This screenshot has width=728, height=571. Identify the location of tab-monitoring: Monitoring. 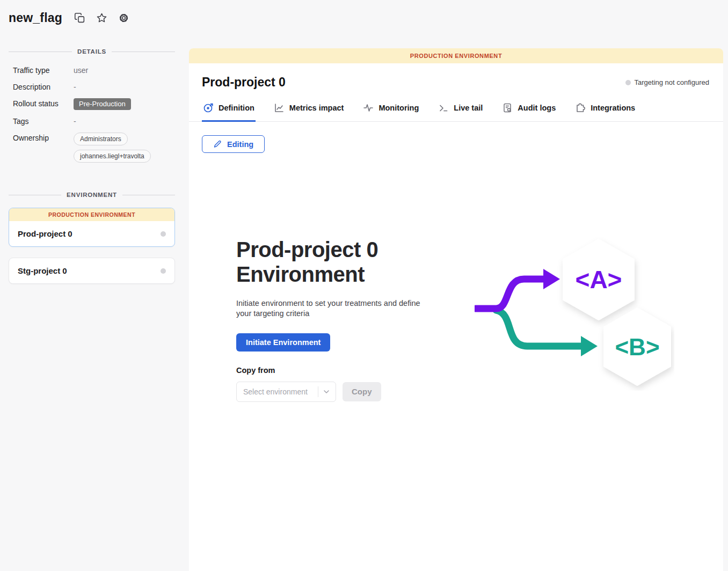
(391, 110).